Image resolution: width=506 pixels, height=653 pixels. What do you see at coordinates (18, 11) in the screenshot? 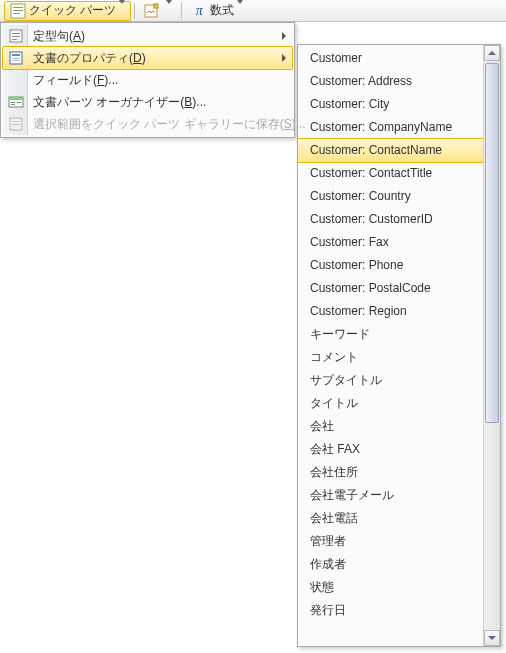
I see `quick-parts-icon` at bounding box center [18, 11].